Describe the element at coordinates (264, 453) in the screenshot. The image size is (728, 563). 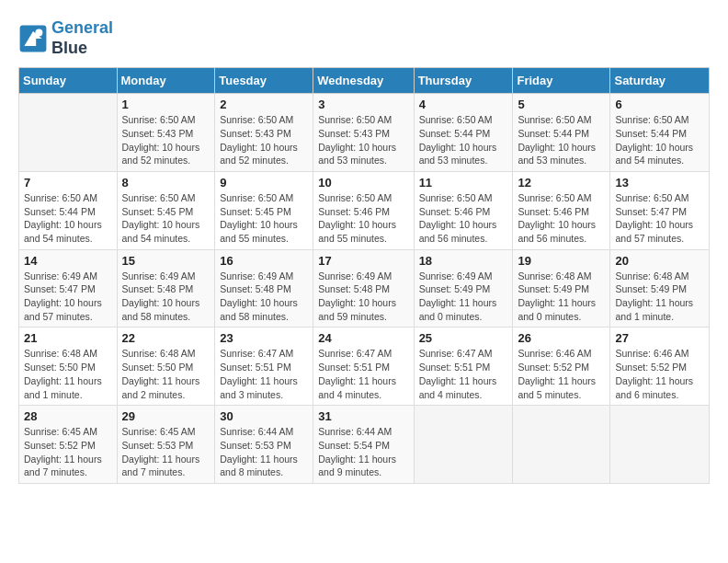
I see `day-info: Sunrise: 6:44 AM Sunset: 5:53 PM Dayligh…` at that location.